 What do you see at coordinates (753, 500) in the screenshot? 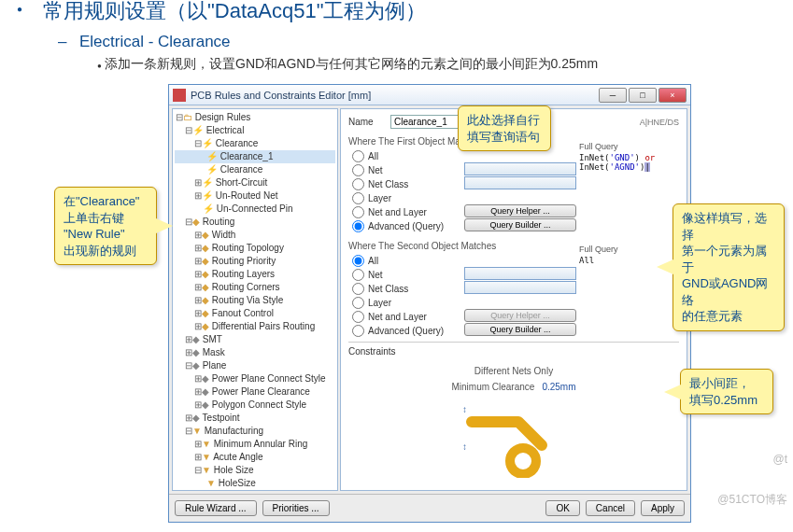
I see `watermark: @51CTO博客` at bounding box center [753, 500].